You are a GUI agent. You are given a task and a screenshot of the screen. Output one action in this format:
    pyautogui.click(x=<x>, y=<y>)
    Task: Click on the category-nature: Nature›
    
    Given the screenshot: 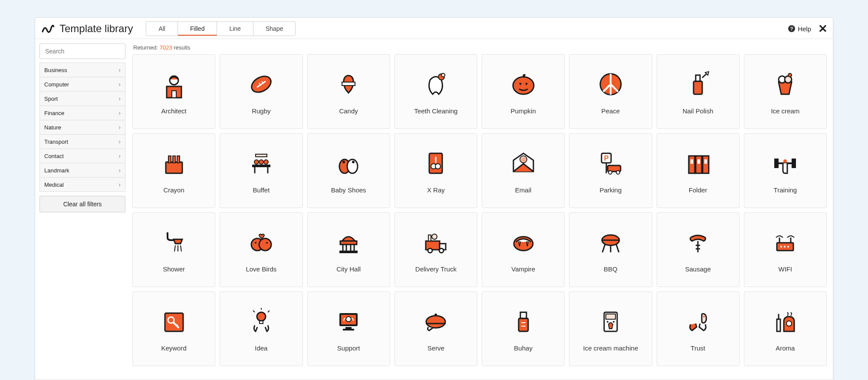 What is the action you would take?
    pyautogui.click(x=82, y=127)
    